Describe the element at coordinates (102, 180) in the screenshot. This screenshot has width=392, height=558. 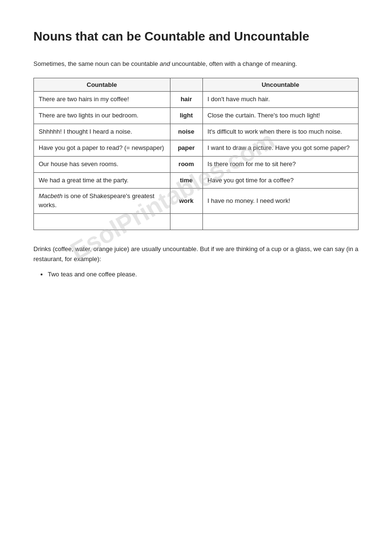
I see `table-row: We had a great time at the party.` at that location.